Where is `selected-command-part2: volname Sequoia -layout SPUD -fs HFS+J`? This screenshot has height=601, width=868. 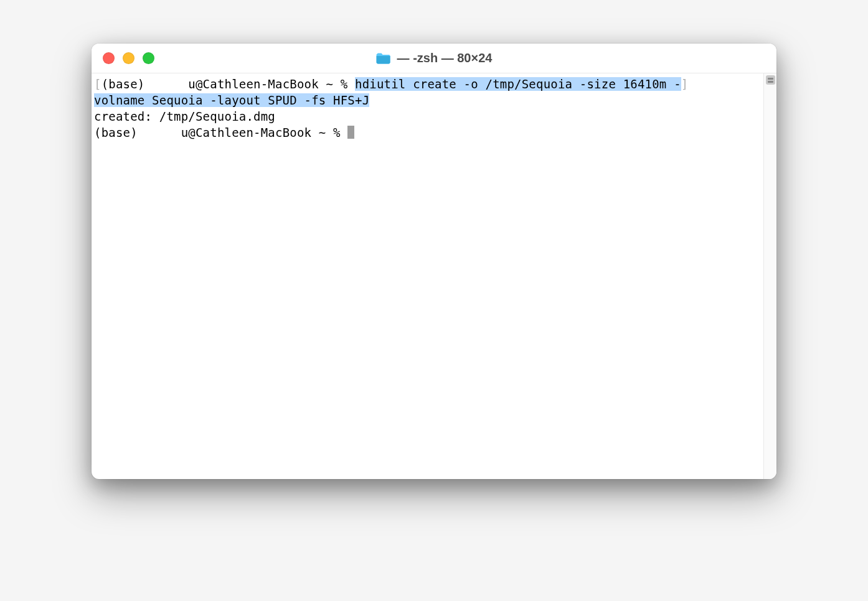 selected-command-part2: volname Sequoia -layout SPUD -fs HFS+J is located at coordinates (232, 100).